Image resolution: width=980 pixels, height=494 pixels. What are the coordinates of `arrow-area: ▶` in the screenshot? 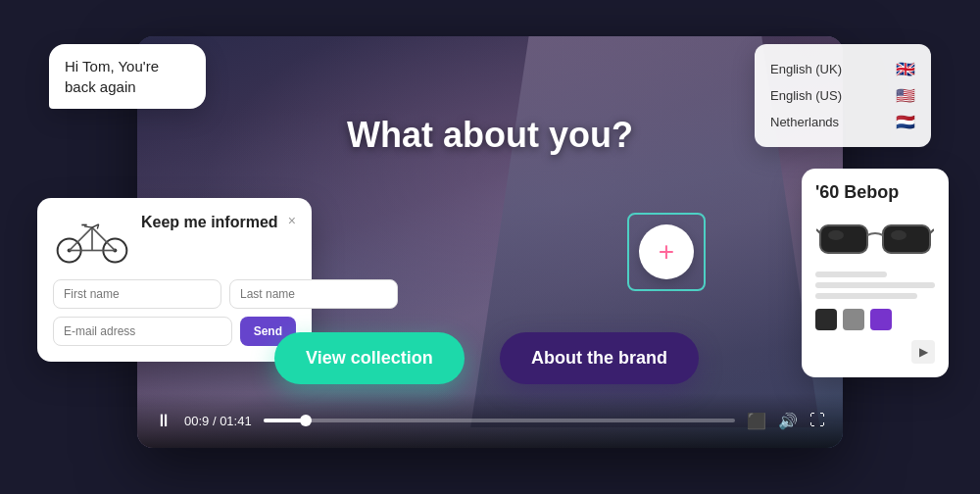 It's located at (875, 352).